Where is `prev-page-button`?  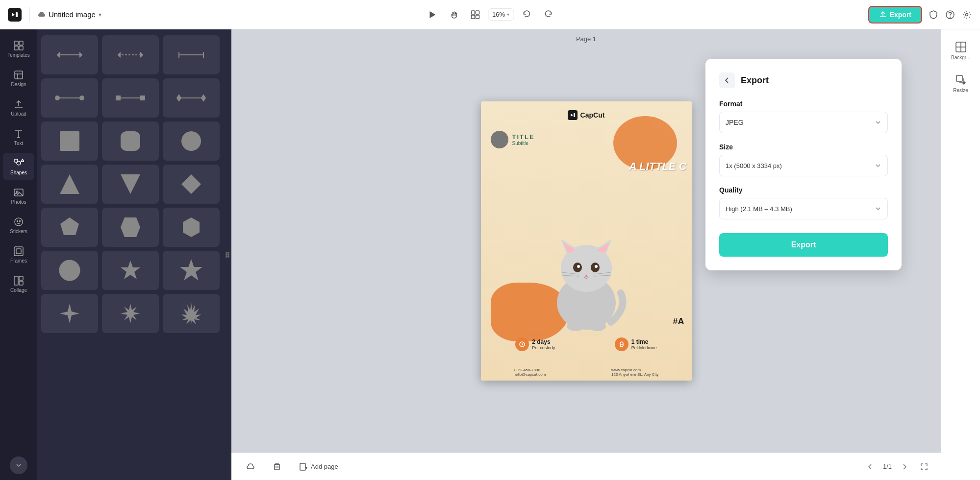 prev-page-button is located at coordinates (870, 467).